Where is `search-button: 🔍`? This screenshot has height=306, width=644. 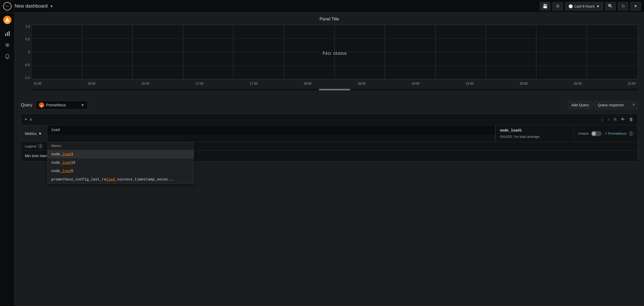 search-button: 🔍 is located at coordinates (611, 6).